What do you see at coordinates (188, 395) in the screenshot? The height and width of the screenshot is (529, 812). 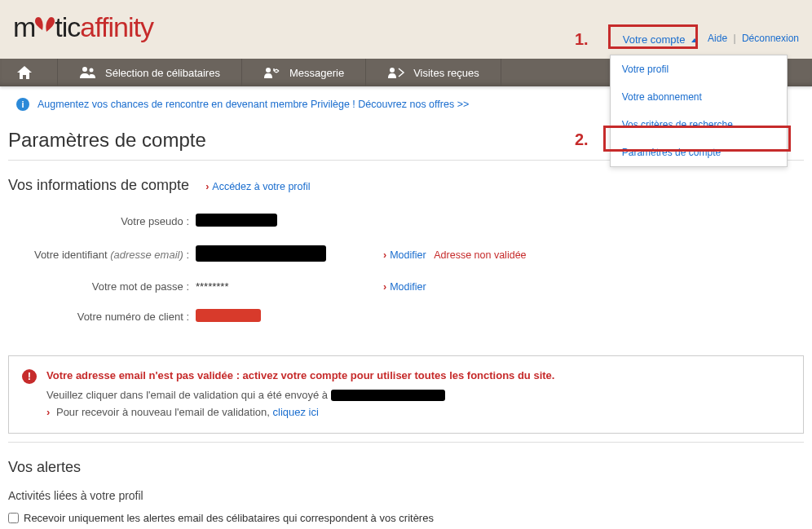 I see `alert-line-1-text: Veuillez cliquer dans l'email de validat…` at bounding box center [188, 395].